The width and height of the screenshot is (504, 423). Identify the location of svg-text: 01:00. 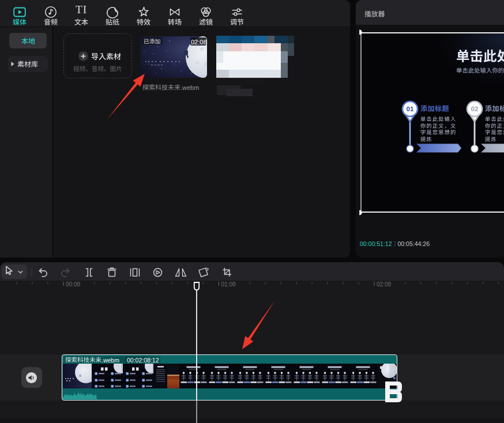
(228, 285).